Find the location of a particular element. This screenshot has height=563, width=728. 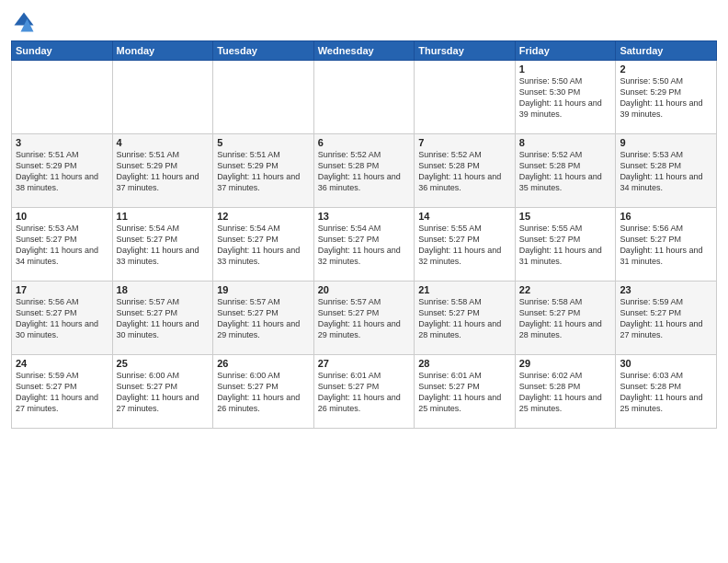

calendar-cell: 23Sunrise: 5:59 AM Sunset: 5:27 PM Dayli… is located at coordinates (666, 318).